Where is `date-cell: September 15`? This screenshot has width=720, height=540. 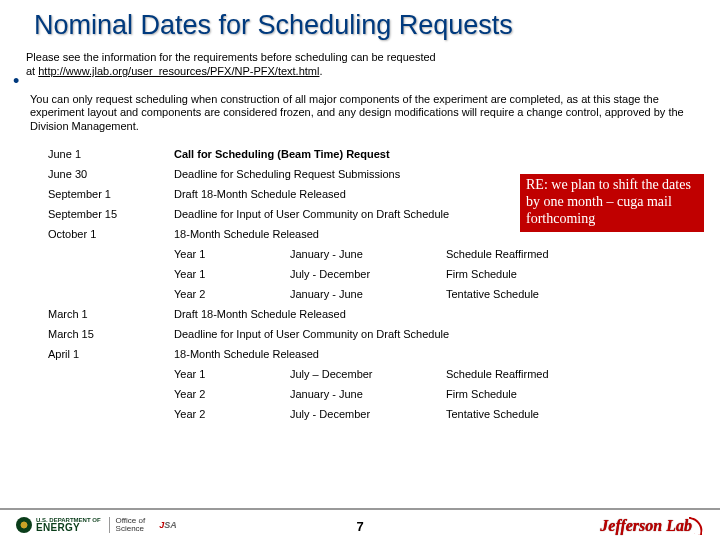
date-cell: September 15 is located at coordinates (111, 214).